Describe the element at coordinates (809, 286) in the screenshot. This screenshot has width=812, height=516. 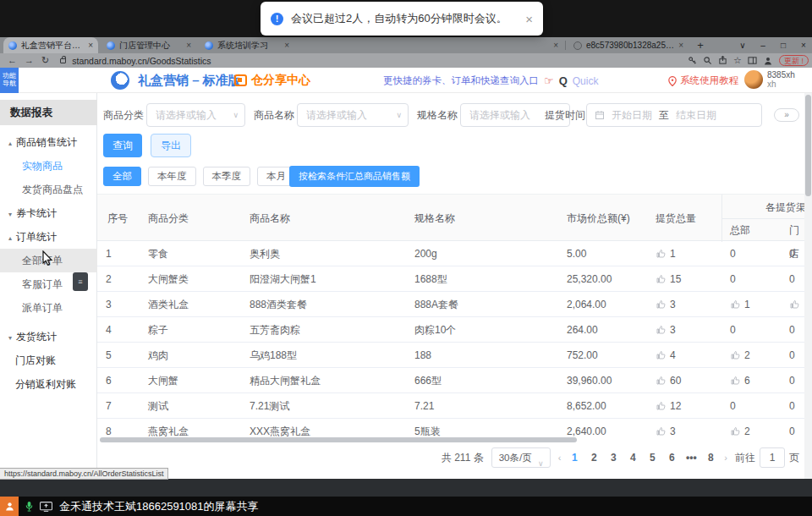
I see `page-scrollbar` at that location.